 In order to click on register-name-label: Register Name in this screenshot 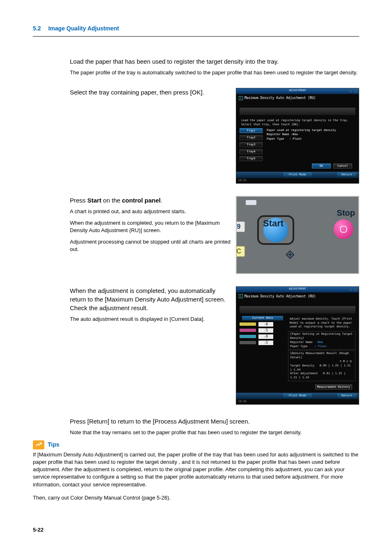, I will do `click(278, 134)`.